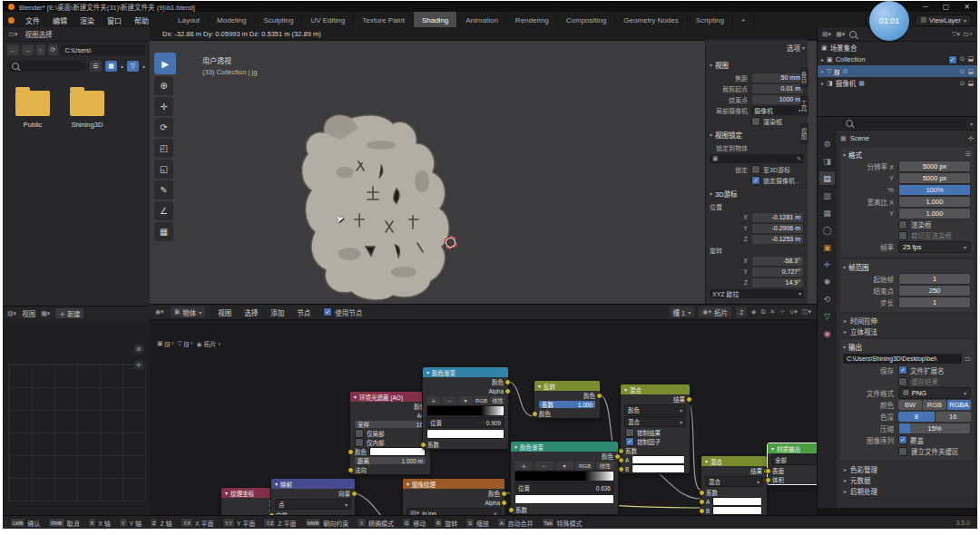 The image size is (980, 535). I want to click on overlays-icon: ◫▾, so click(807, 312).